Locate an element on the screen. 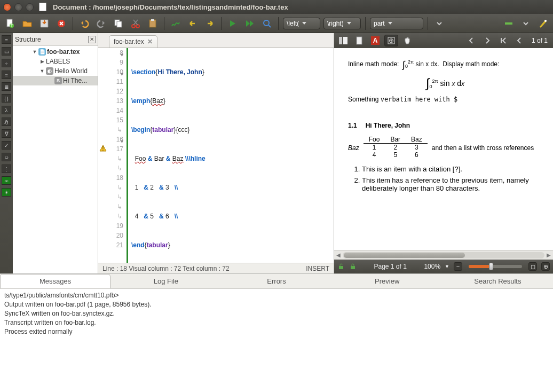  plot-button is located at coordinates (176, 23).